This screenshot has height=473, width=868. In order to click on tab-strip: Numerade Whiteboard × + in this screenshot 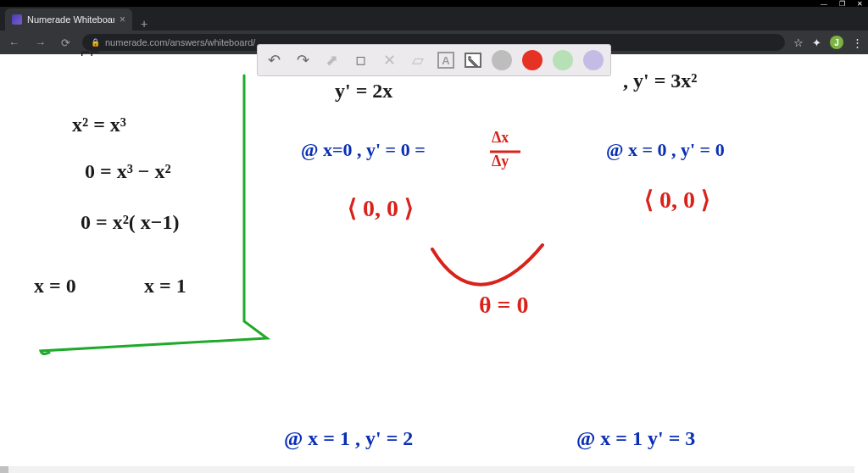, I will do `click(434, 19)`.